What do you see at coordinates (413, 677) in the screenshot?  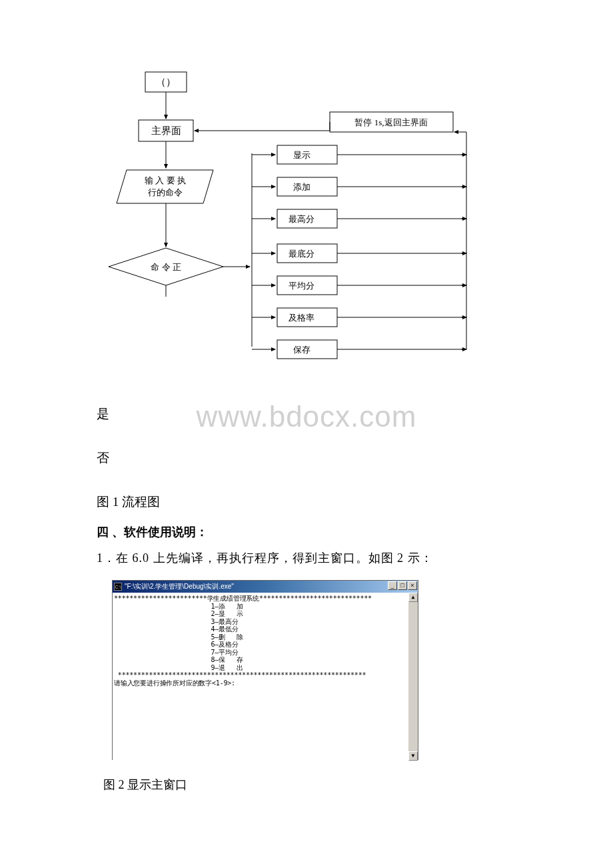 I see `scrollbar-vertical: ▲ ▼` at bounding box center [413, 677].